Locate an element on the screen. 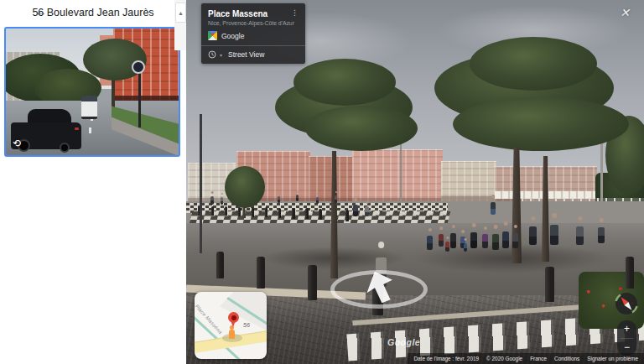 This screenshot has width=644, height=364. caret-down-icon: ▾ is located at coordinates (221, 55).